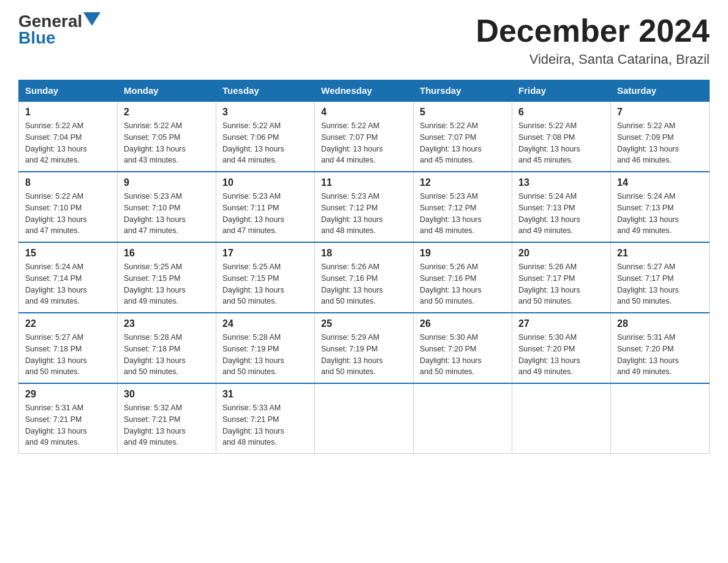  What do you see at coordinates (265, 426) in the screenshot?
I see `day-info: Sunrise: 5:33 AM Sunset: 7:21 PM Dayligh…` at bounding box center [265, 426].